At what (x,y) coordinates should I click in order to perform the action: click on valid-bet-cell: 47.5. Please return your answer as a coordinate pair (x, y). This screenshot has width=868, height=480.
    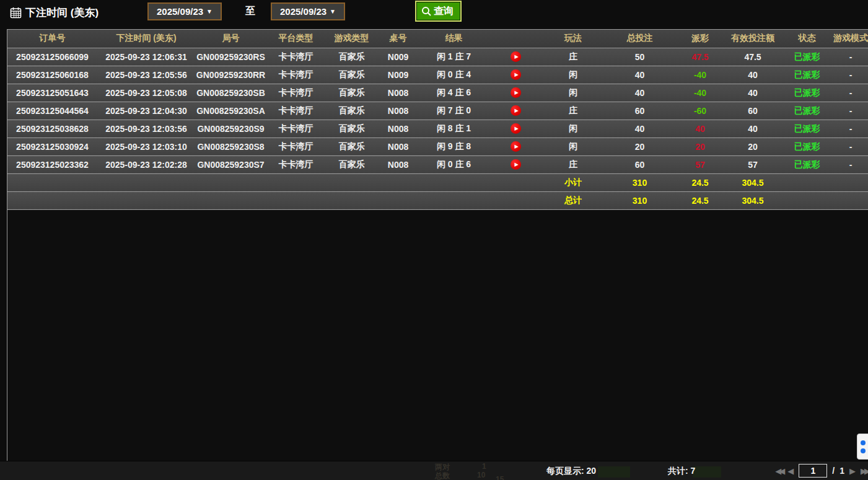
    Looking at the image, I should click on (753, 57).